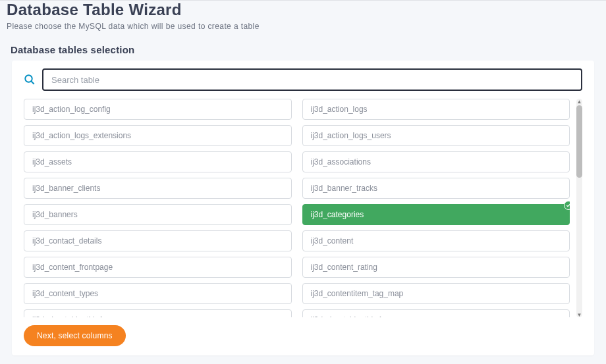 This screenshot has width=606, height=364. I want to click on table-item: ij3d_content_rating, so click(436, 267).